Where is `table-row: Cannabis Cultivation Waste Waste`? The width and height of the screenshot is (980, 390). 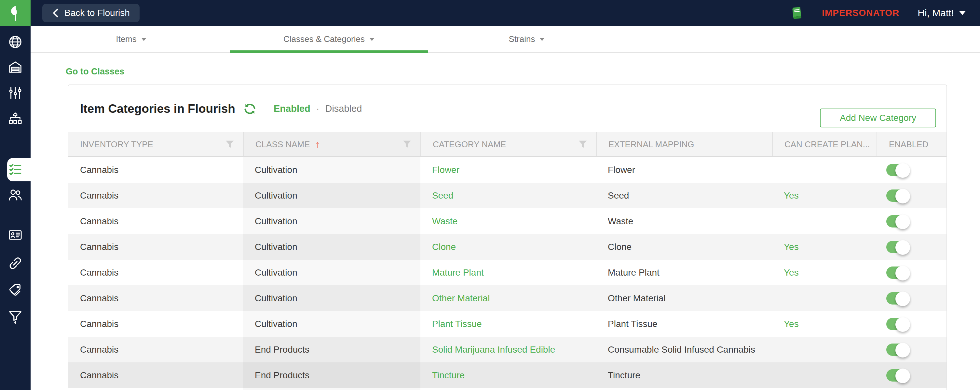
table-row: Cannabis Cultivation Waste Waste is located at coordinates (508, 221).